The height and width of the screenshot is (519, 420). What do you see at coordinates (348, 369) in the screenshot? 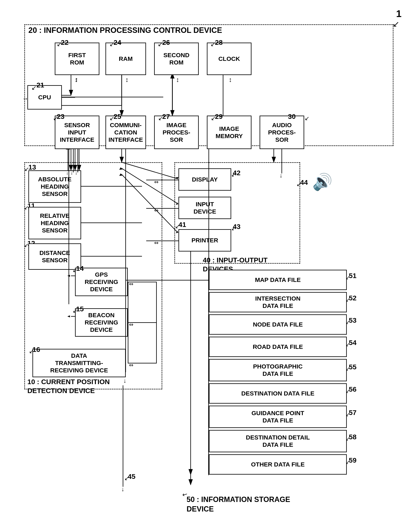
I see `ref-55-arrow: ↙` at bounding box center [348, 369].